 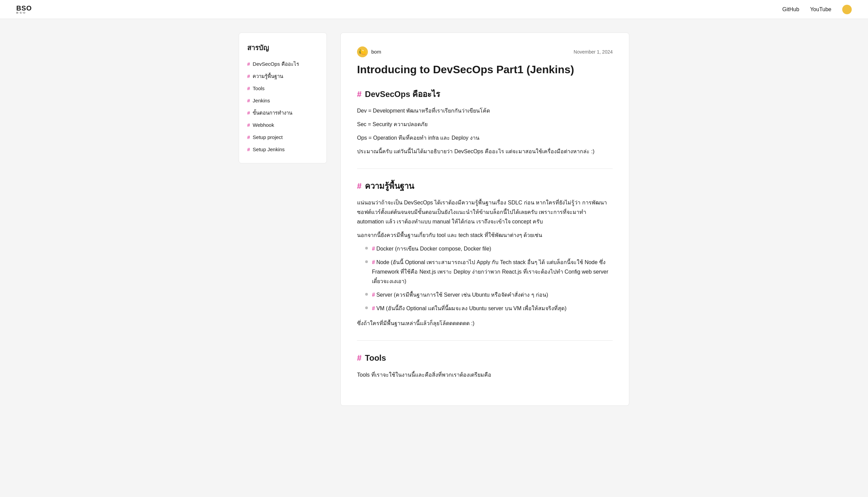 What do you see at coordinates (24, 8) in the screenshot?
I see `logo-main: BSO` at bounding box center [24, 8].